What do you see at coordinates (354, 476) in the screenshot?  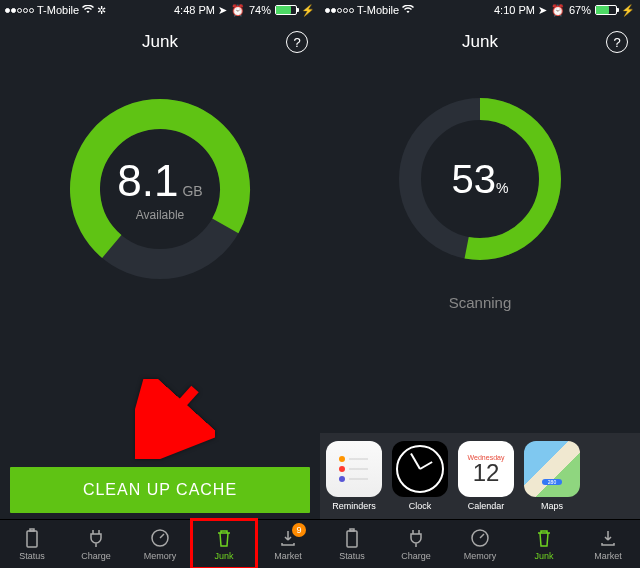 I see `app-reminders: Reminders` at bounding box center [354, 476].